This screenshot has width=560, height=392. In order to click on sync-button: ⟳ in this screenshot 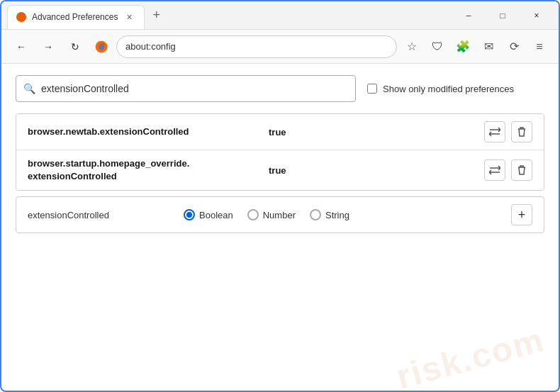, I will do `click(514, 47)`.